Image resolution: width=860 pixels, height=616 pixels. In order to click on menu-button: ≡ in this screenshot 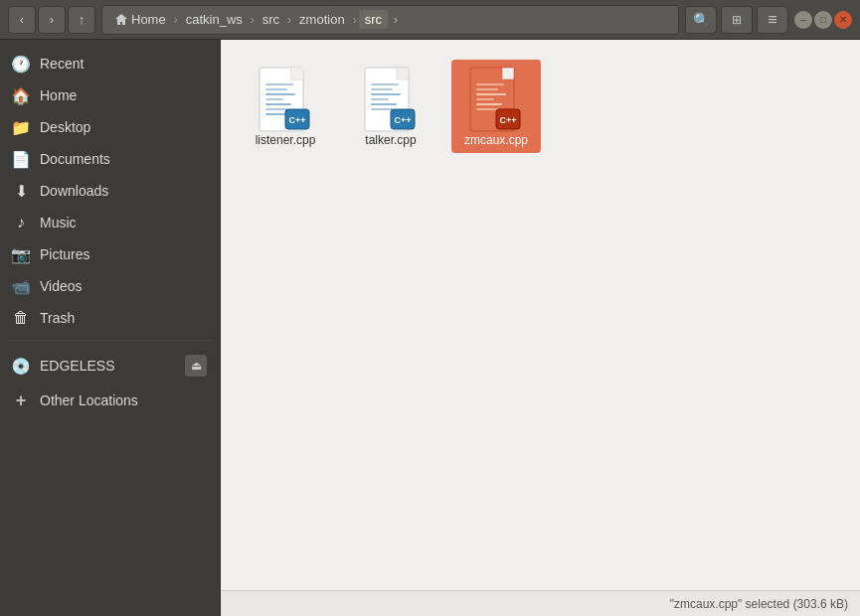, I will do `click(773, 20)`.